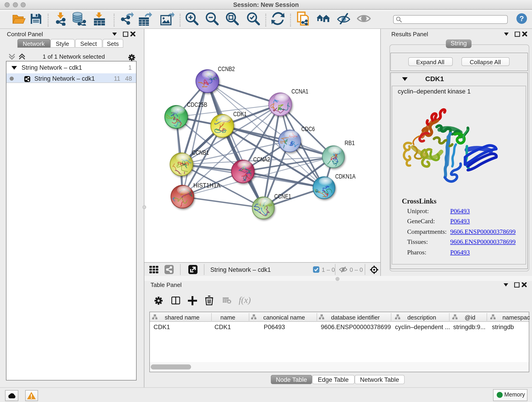  Describe the element at coordinates (283, 196) in the screenshot. I see `svg-text: CCNE1` at that location.